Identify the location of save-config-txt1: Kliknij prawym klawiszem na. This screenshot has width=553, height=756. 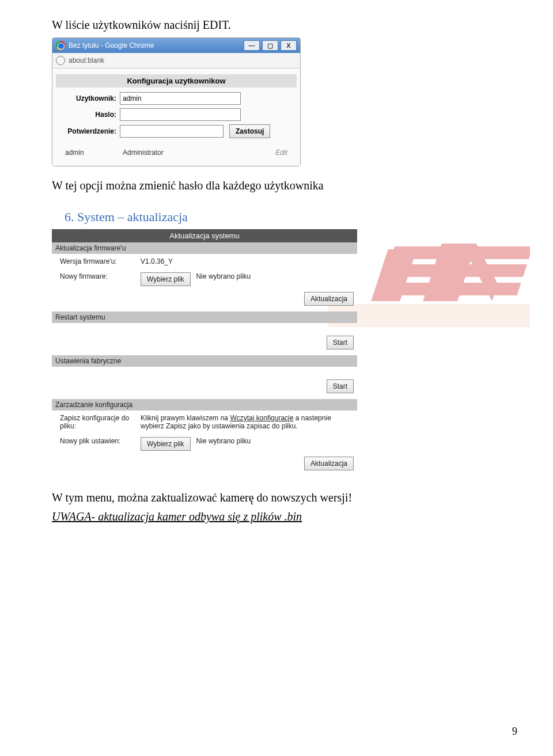
(185, 418).